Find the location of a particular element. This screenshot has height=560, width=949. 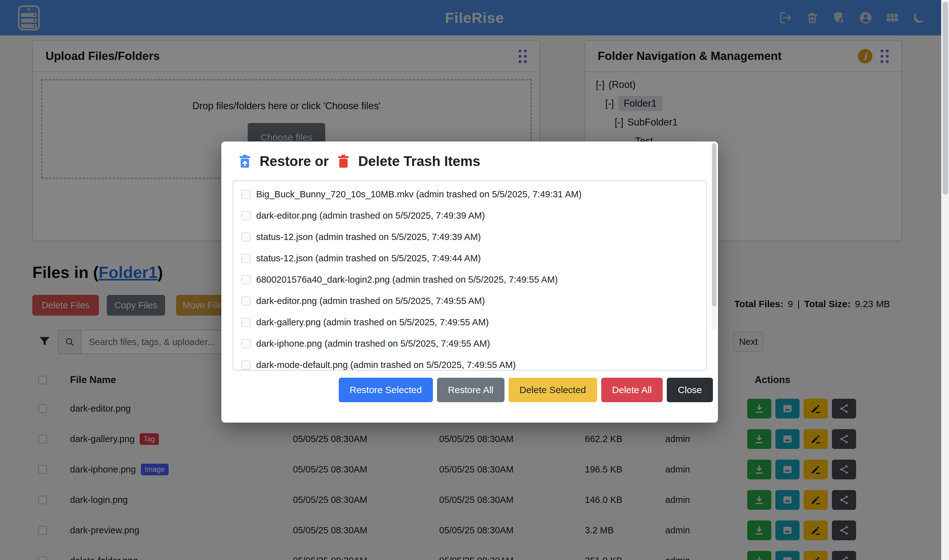

page-scrollbar is located at coordinates (945, 280).